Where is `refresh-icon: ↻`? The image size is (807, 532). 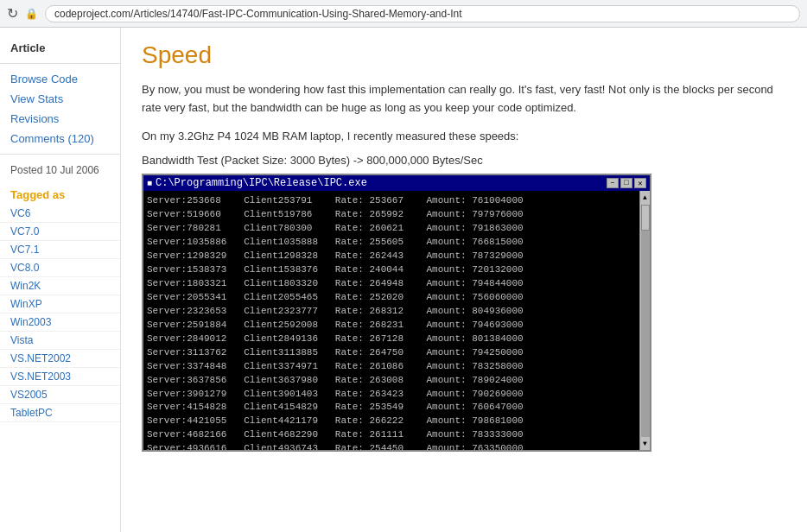
refresh-icon: ↻ is located at coordinates (12, 14).